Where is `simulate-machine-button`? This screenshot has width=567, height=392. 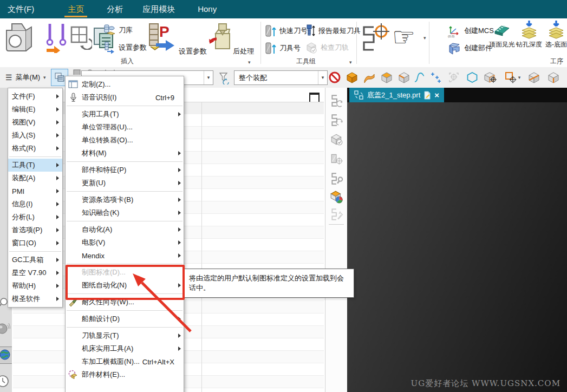 simulate-machine-button is located at coordinates (337, 159).